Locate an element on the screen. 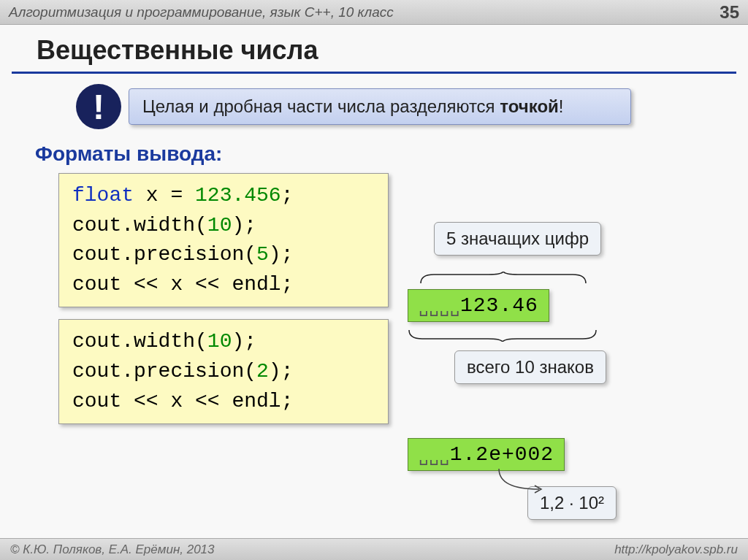 The image size is (748, 560). subtitle: Форматы вывода: is located at coordinates (392, 154).